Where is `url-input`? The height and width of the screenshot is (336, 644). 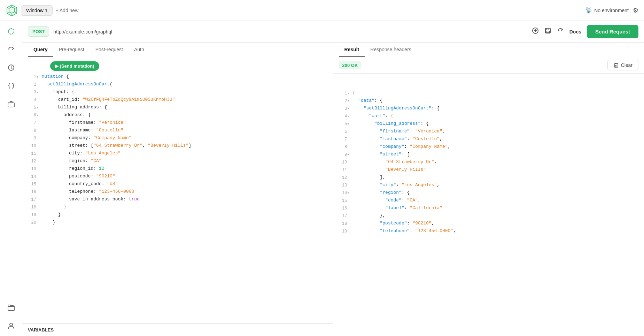 url-input is located at coordinates (290, 32).